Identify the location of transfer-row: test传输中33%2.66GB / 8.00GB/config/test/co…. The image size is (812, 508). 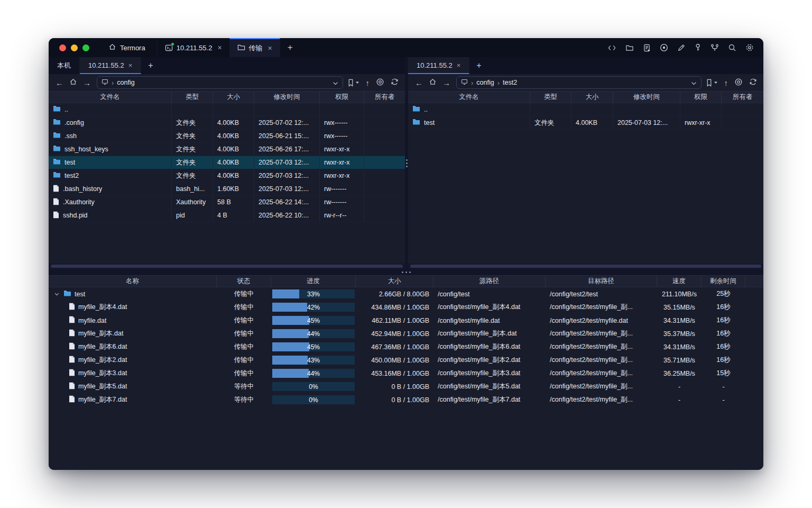
(406, 294).